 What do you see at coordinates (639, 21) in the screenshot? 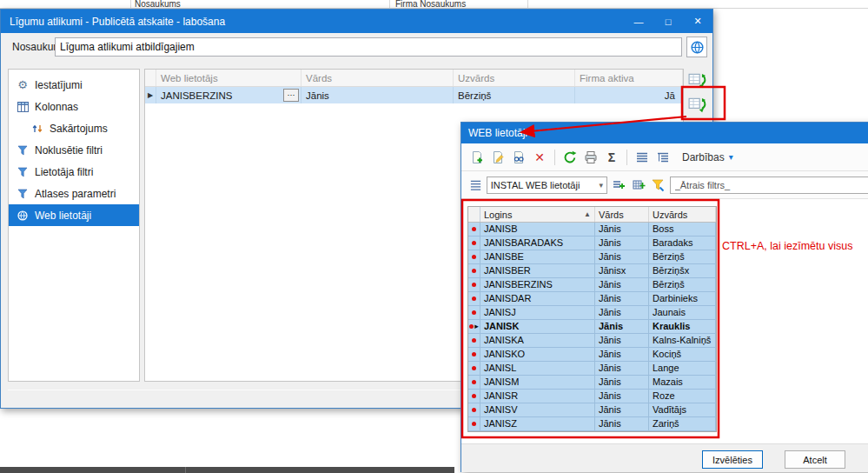
I see `minimize-button: —` at bounding box center [639, 21].